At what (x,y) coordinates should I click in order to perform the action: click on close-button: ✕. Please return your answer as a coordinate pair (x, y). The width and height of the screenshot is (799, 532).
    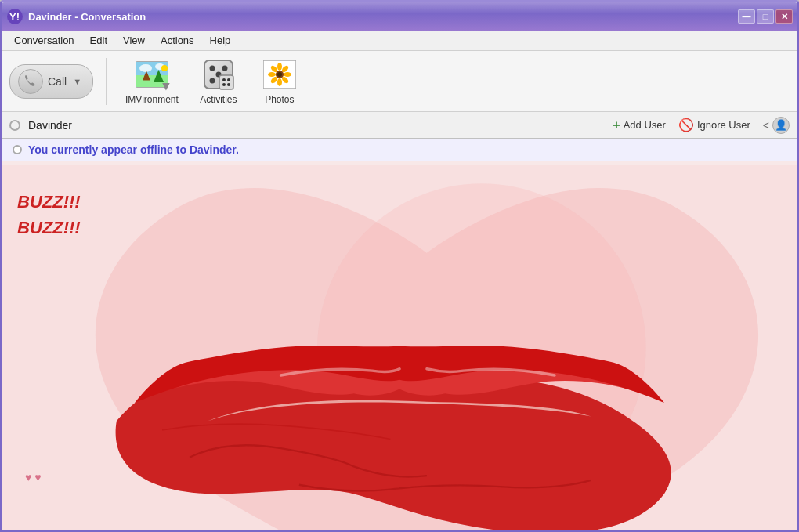
    Looking at the image, I should click on (784, 16).